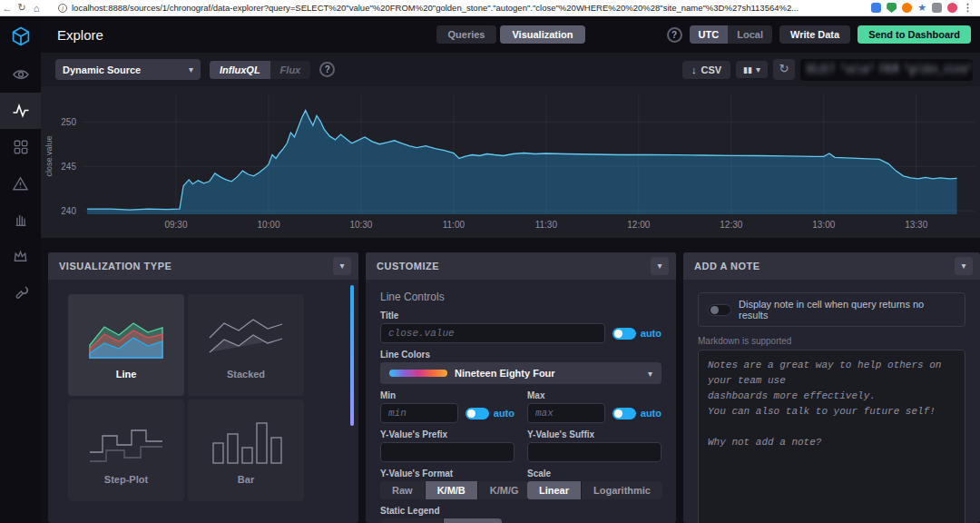  What do you see at coordinates (290, 70) in the screenshot?
I see `flux-button: Flux` at bounding box center [290, 70].